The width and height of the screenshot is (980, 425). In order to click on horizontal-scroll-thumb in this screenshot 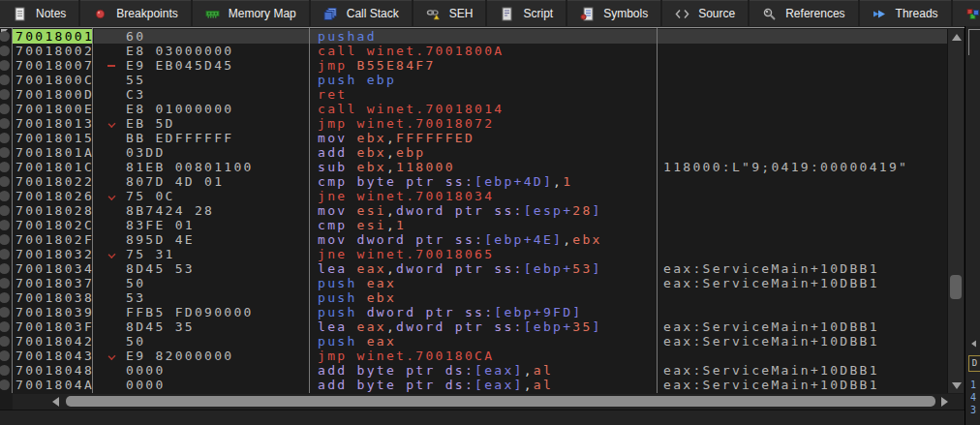, I will do `click(501, 401)`.